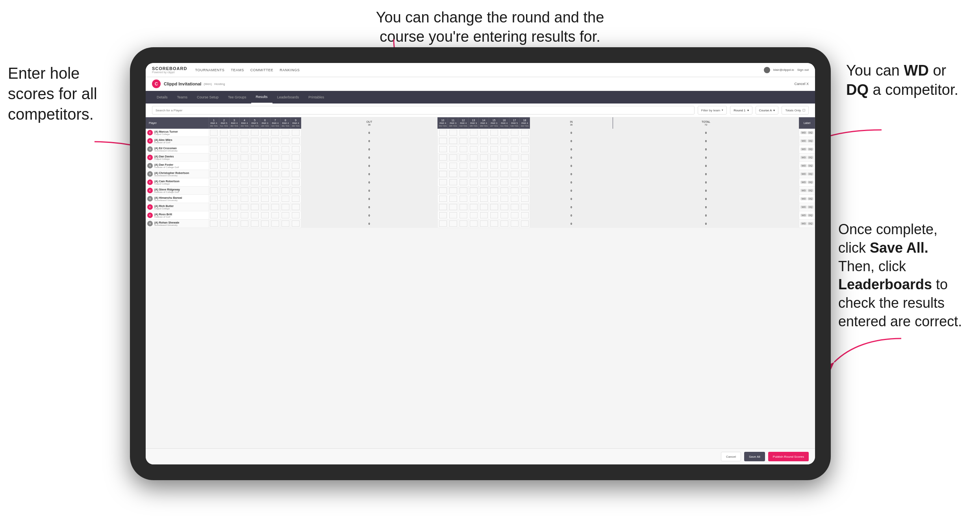 Image resolution: width=980 pixels, height=527 pixels. Describe the element at coordinates (245, 183) in the screenshot. I see `score-h4` at that location.